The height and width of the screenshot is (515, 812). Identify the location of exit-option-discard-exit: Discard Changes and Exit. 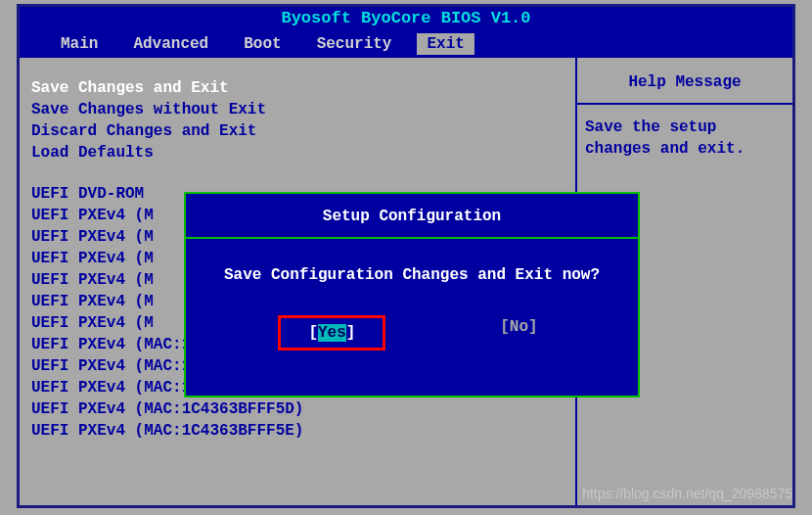
(300, 131).